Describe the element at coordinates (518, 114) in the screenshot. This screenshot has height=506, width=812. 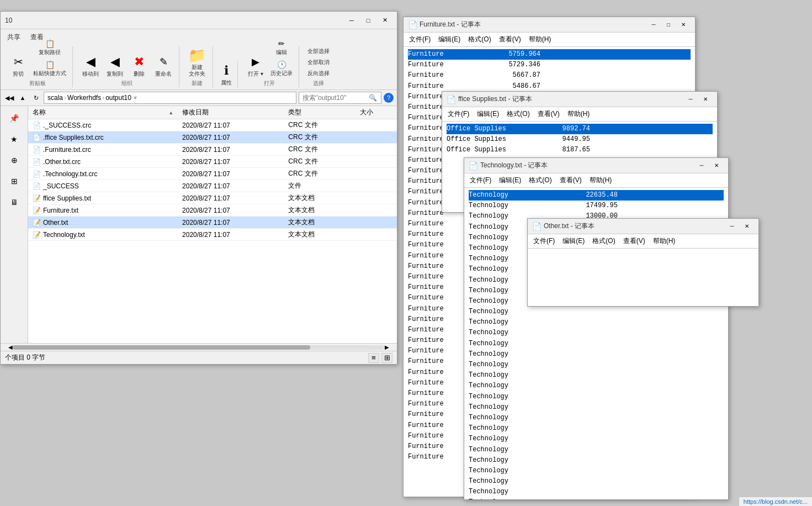
I see `notepad-office-menu-format: 格式(O)` at that location.